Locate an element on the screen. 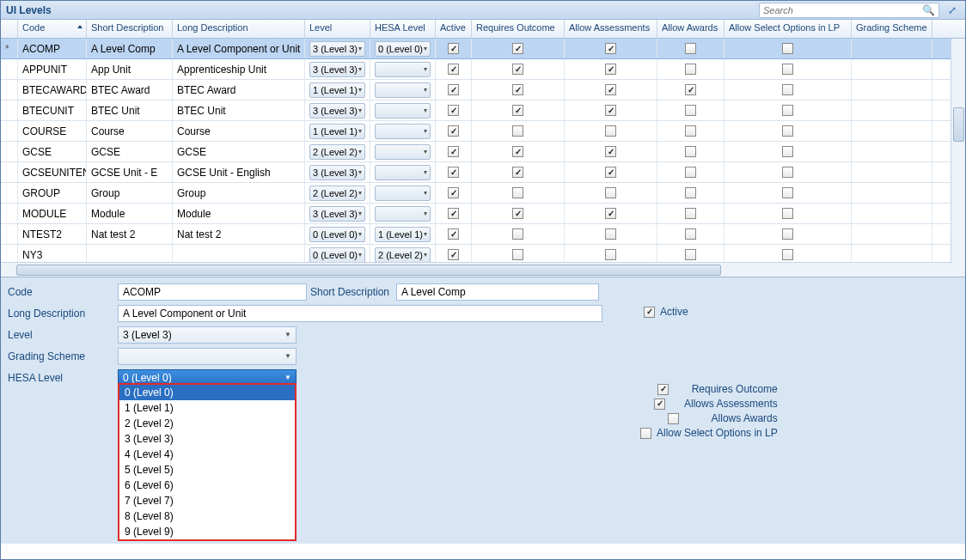  cell-dropdown: 2 (Level 2)▾ is located at coordinates (337, 152).